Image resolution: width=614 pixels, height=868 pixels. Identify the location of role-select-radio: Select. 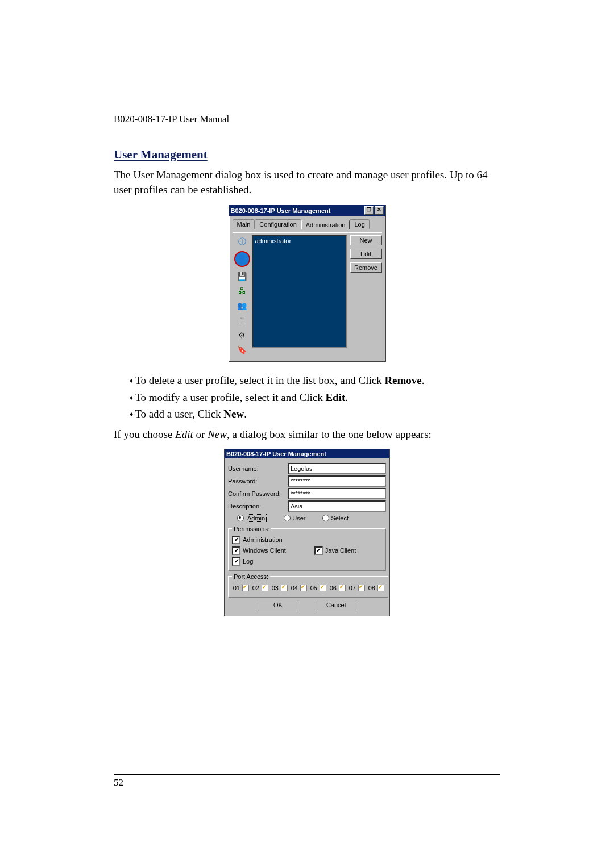
(335, 518).